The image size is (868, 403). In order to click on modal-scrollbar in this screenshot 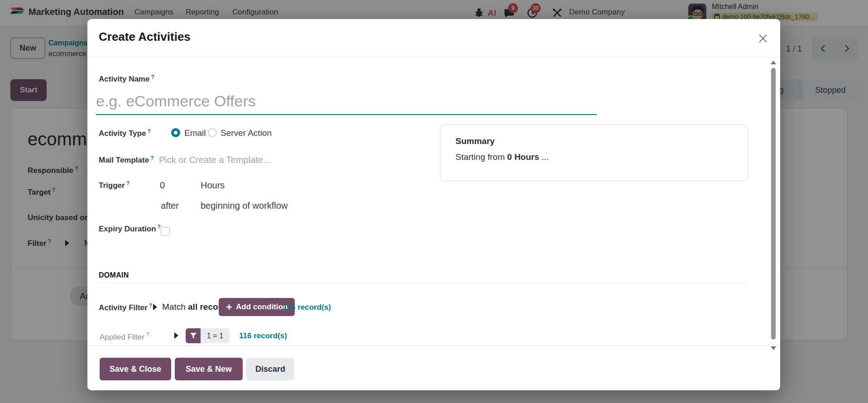, I will do `click(773, 205)`.